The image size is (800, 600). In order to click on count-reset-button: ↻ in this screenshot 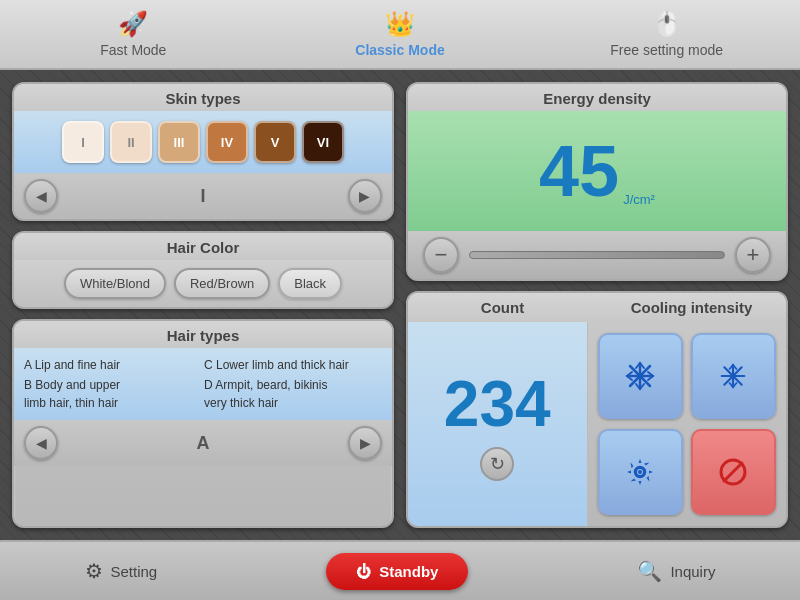, I will do `click(497, 464)`.